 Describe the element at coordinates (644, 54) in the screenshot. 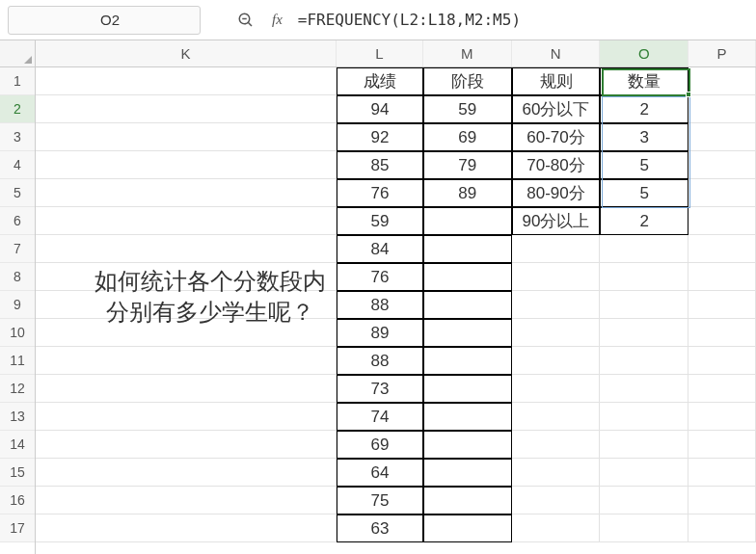

I see `col-header-O: O` at that location.